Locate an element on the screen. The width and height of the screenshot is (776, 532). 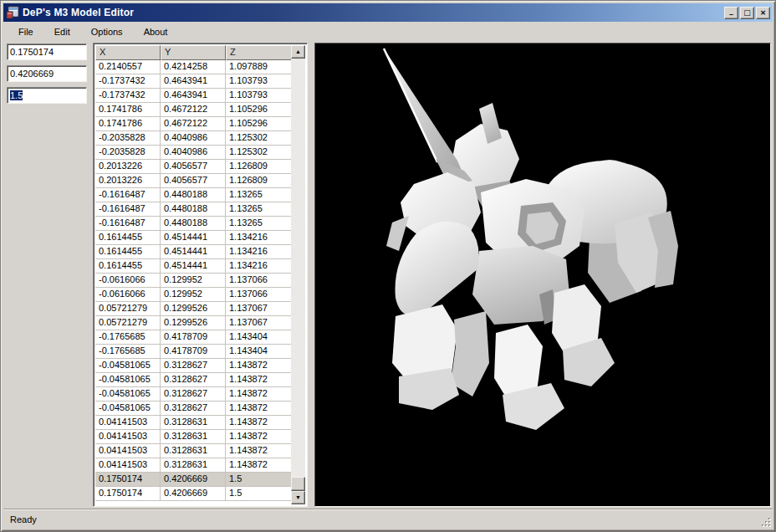
cell-x: -0.0616066 is located at coordinates (128, 281).